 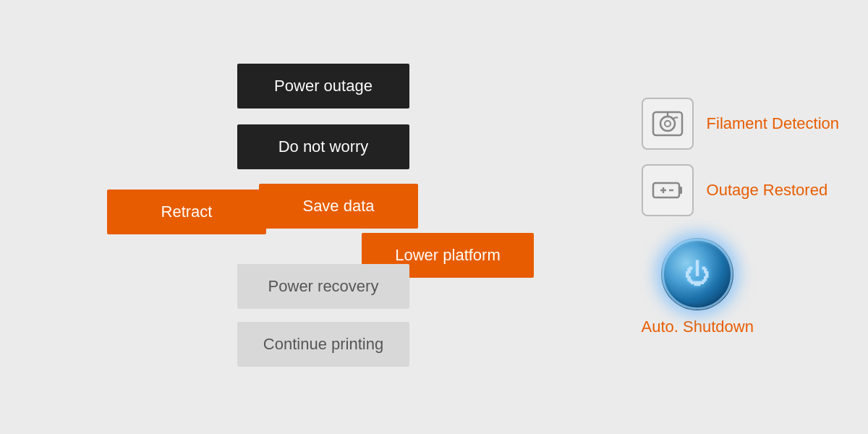 What do you see at coordinates (773, 124) in the screenshot?
I see `filament-detection-label: Filament Detection` at bounding box center [773, 124].